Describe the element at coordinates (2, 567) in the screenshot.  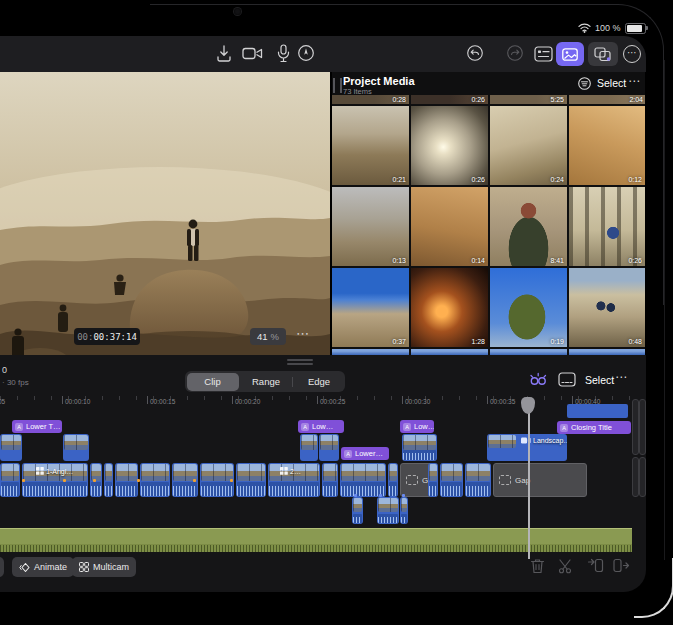
I see `footer-button-partial` at that location.